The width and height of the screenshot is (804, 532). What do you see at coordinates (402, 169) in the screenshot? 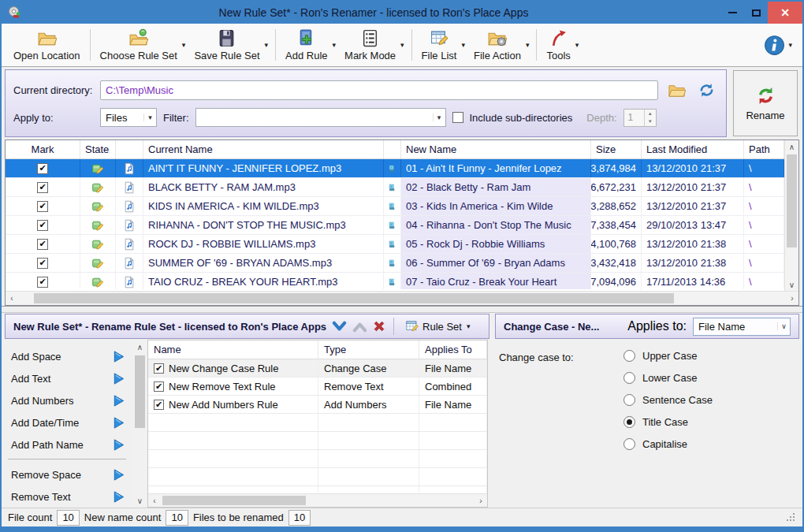
I see `file-row: ✔AIN'T IT FUNNY - JENNIFER LOPEZ.mp301 -…` at bounding box center [402, 169].